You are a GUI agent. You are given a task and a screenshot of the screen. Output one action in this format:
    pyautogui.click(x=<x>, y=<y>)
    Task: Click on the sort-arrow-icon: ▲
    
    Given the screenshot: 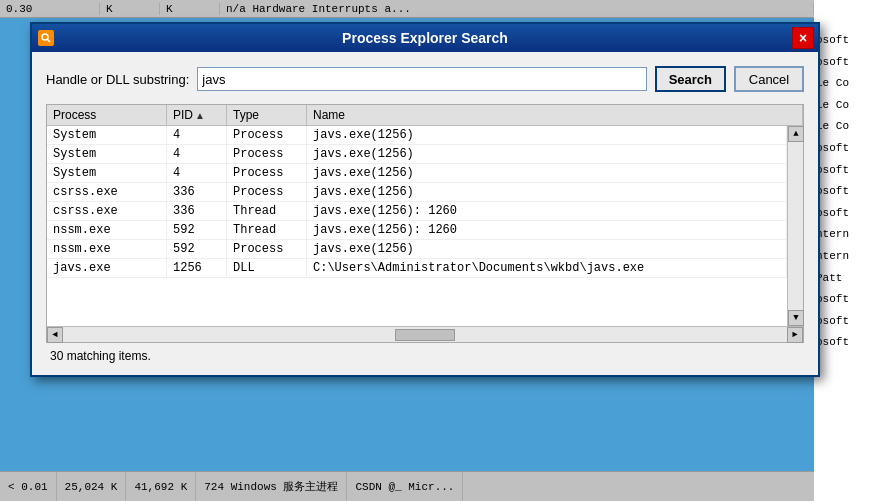 What is the action you would take?
    pyautogui.click(x=200, y=116)
    